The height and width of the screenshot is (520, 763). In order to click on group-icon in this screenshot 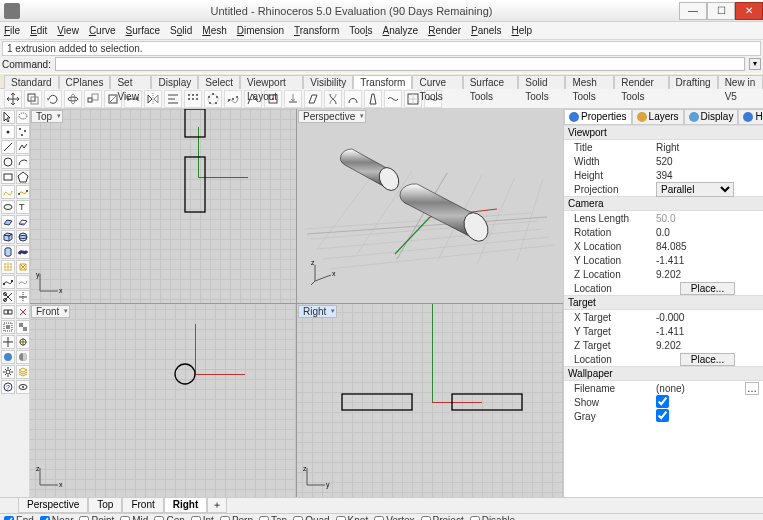, I will do `click(8, 327)`.